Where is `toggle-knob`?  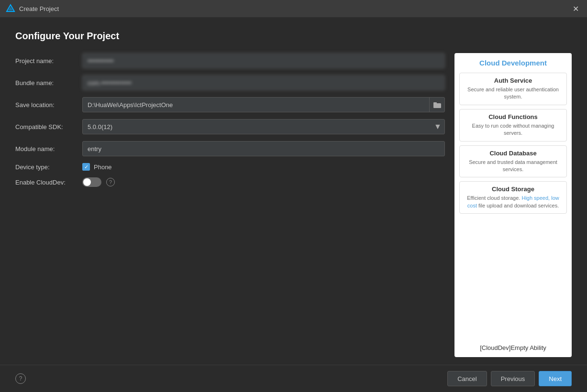 toggle-knob is located at coordinates (87, 182).